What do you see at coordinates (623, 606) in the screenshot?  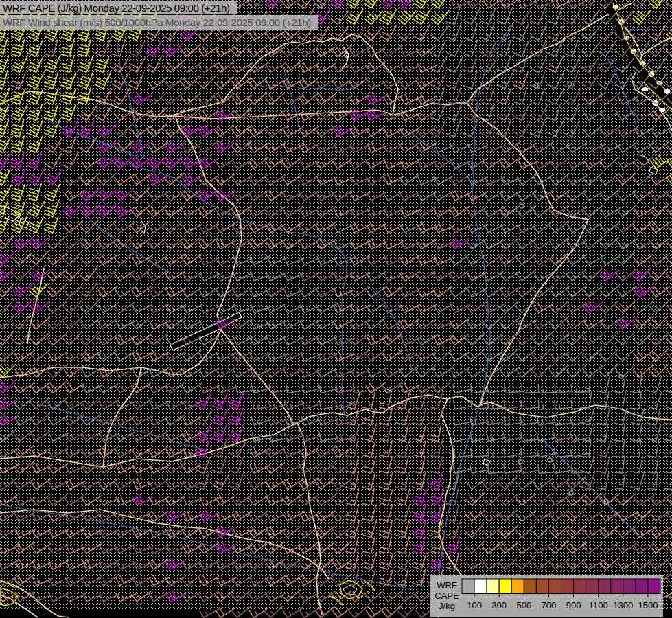 I see `svg-text: 1300` at bounding box center [623, 606].